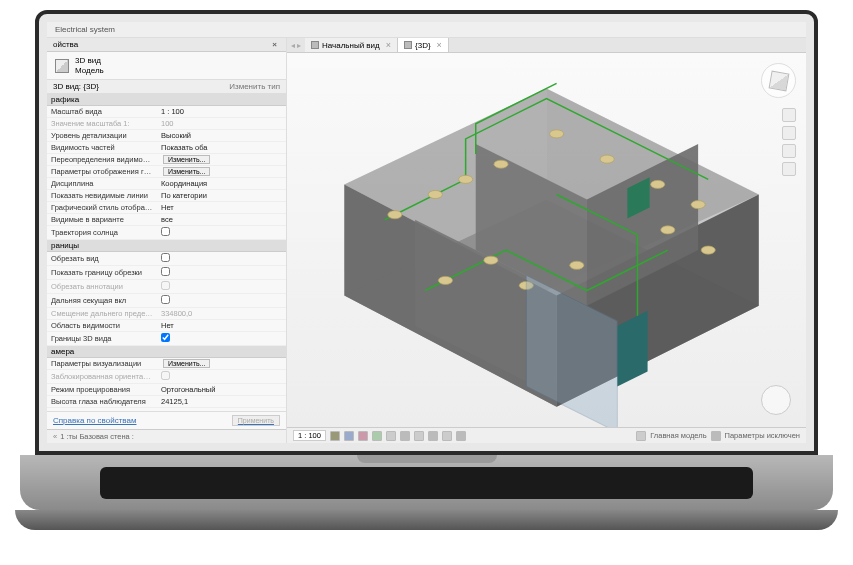 This screenshot has width=853, height=565. I want to click on prop-label-style: Графический стиль отображения разл..., so click(102, 208).